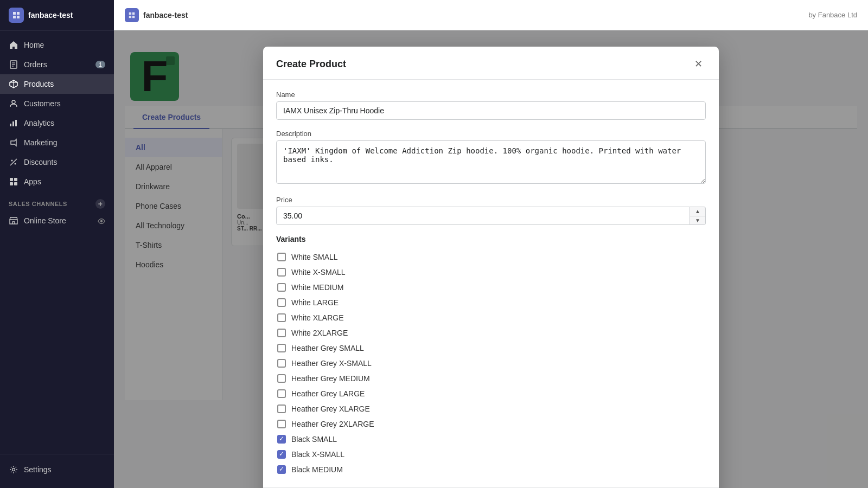 The height and width of the screenshot is (488, 868). I want to click on sidebar-item-discounts: Discounts, so click(57, 162).